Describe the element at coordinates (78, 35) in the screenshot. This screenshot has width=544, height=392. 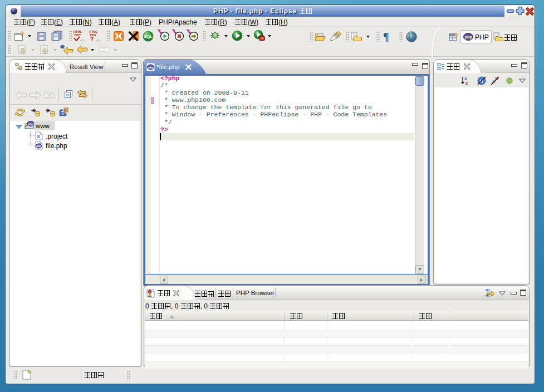
I see `svg-text: TIDY` at that location.